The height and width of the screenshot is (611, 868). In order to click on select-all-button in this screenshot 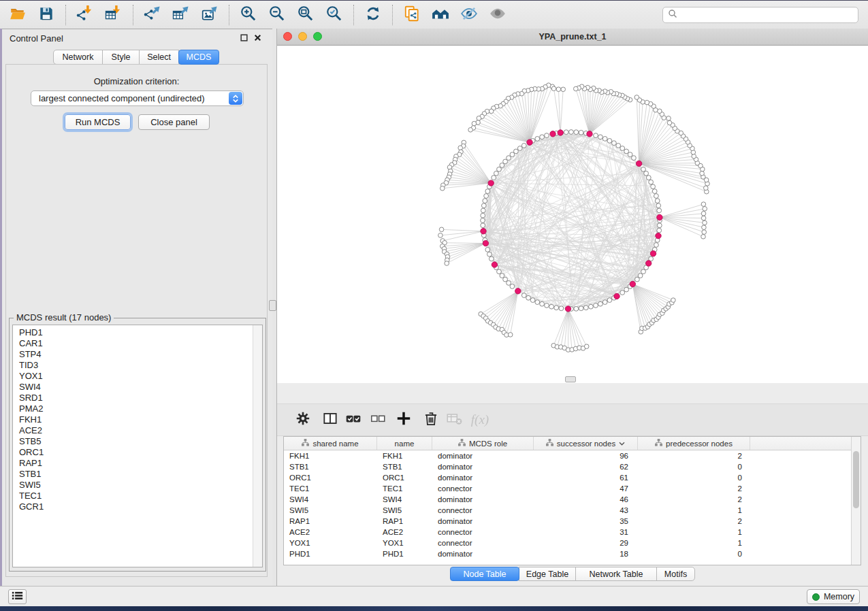, I will do `click(353, 420)`.